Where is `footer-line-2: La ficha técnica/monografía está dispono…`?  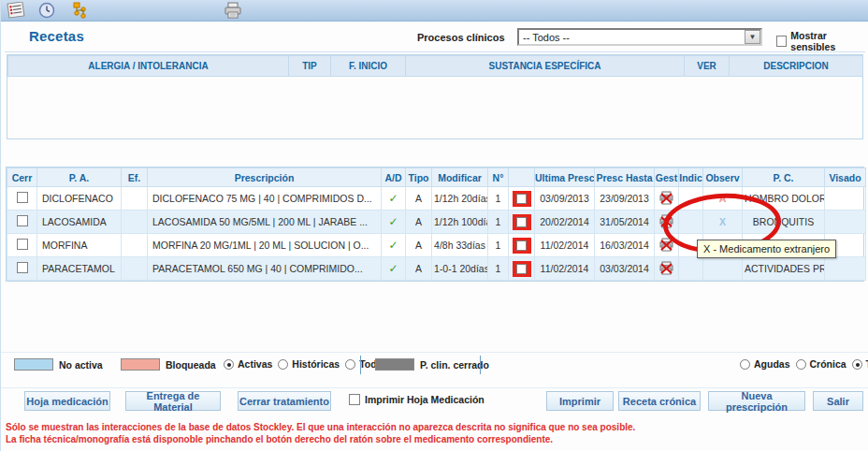 footer-line-2: La ficha técnica/monografía está dispono… is located at coordinates (436, 440).